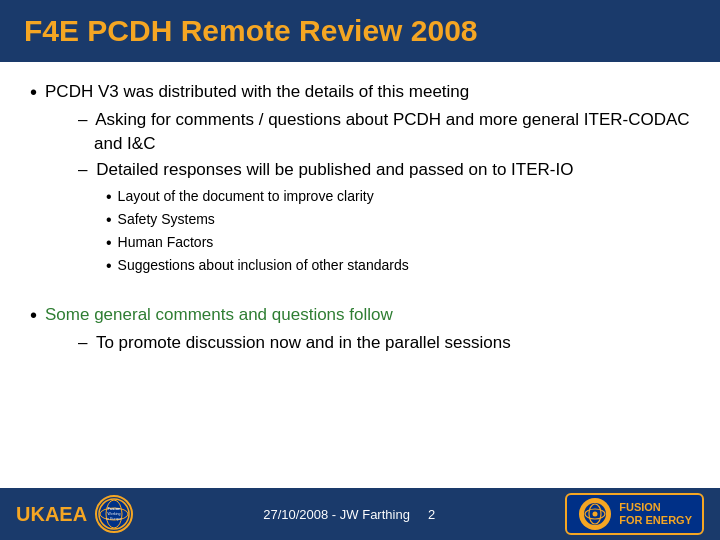  What do you see at coordinates (360, 31) in the screenshot?
I see `slide-header: F4E PCDH Remote Review 2008` at bounding box center [360, 31].